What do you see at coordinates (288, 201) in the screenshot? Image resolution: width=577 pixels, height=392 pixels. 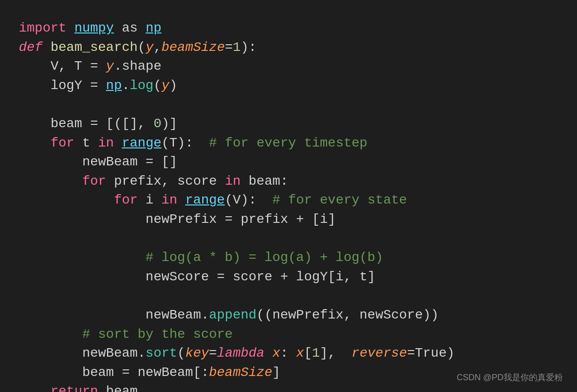 I see `code-line-10: for i in range(V): # for every state` at bounding box center [288, 201].